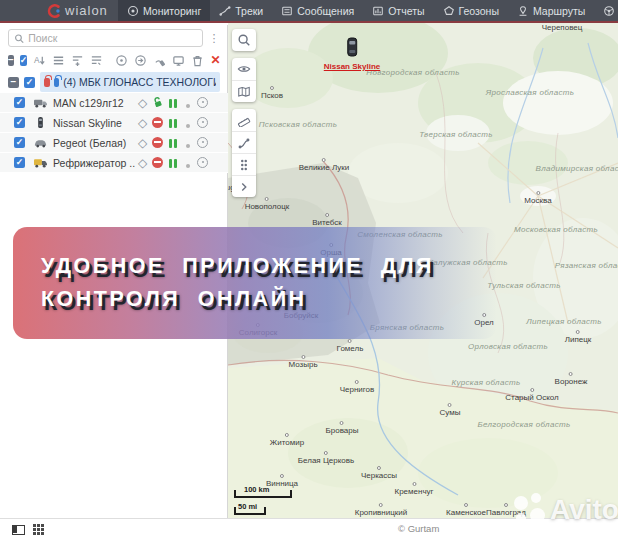  I want to click on unit-marker: Nissan Skyline, so click(352, 54).